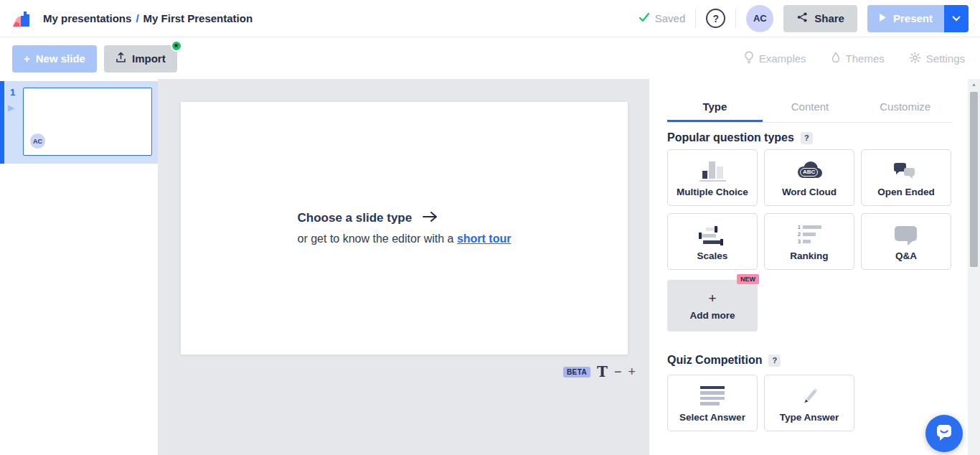  What do you see at coordinates (809, 395) in the screenshot?
I see `pencil-icon` at bounding box center [809, 395].